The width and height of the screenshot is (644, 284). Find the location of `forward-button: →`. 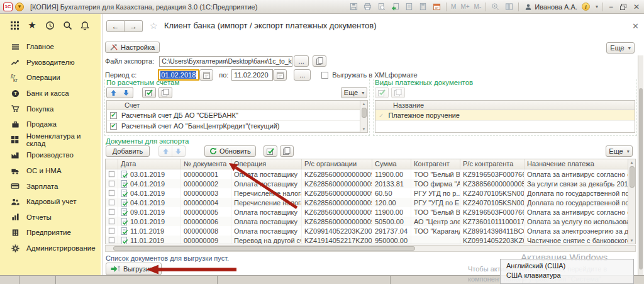

forward-button: → is located at coordinates (133, 26).